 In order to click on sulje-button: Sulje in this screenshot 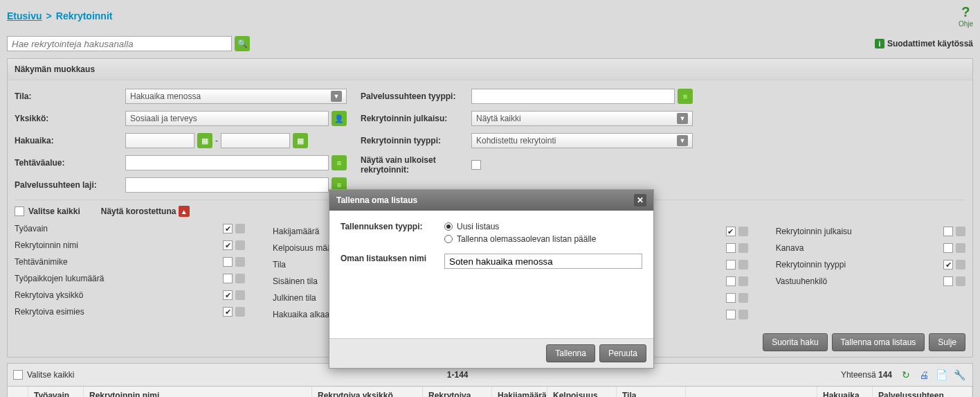, I will do `click(947, 342)`.